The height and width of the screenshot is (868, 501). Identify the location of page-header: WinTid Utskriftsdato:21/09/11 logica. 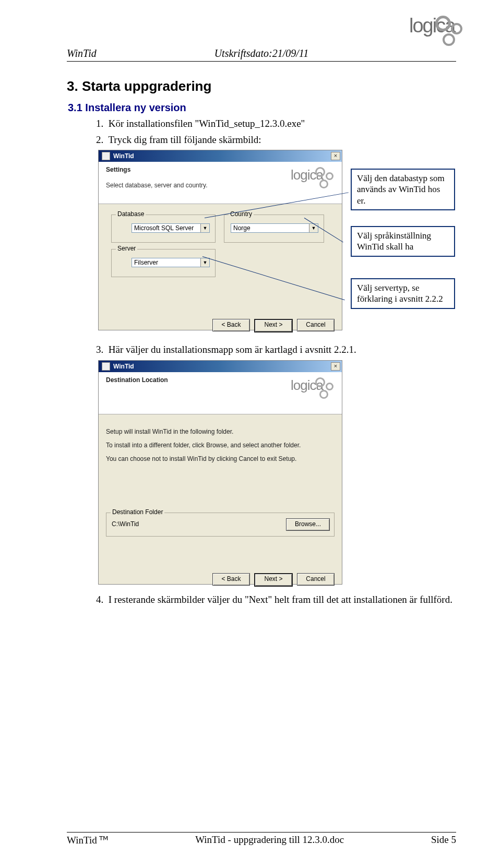
(261, 46).